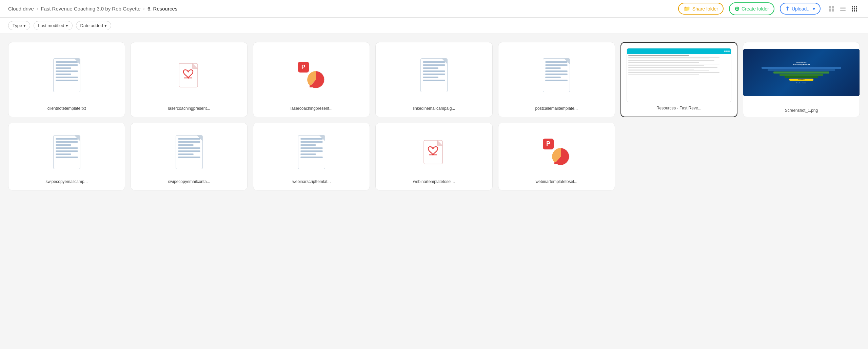  Describe the element at coordinates (556, 109) in the screenshot. I see `file-name: postcallemailtemplate...` at that location.